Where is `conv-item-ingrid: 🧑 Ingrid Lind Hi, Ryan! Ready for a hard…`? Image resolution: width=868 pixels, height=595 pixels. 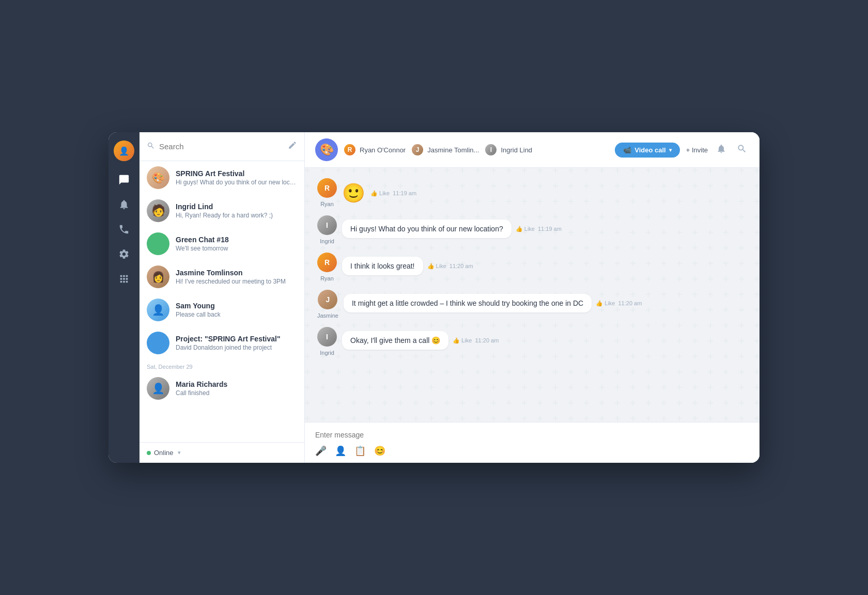
conv-item-ingrid: 🧑 Ingrid Lind Hi, Ryan! Ready for a hard… is located at coordinates (222, 211).